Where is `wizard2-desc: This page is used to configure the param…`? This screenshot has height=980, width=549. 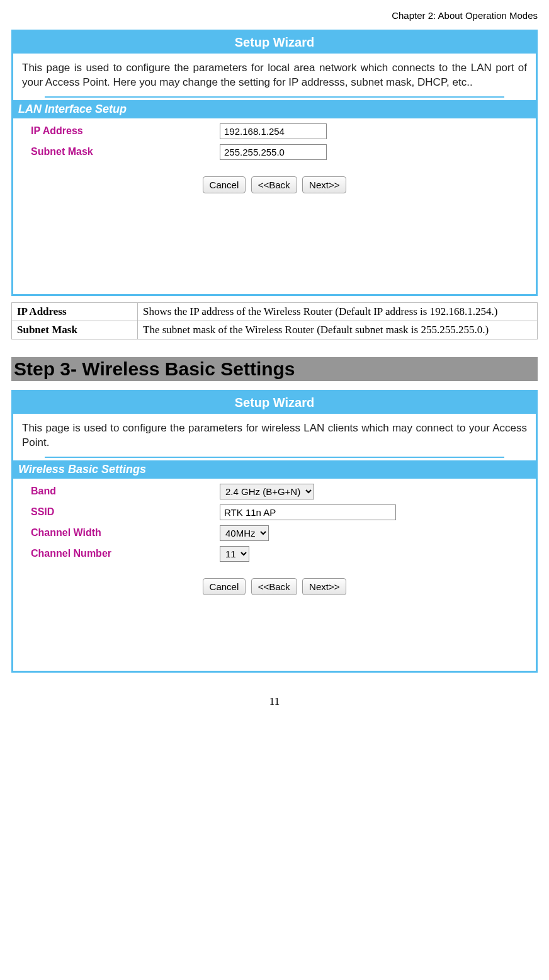 wizard2-desc: This page is used to configure the param… is located at coordinates (274, 434).